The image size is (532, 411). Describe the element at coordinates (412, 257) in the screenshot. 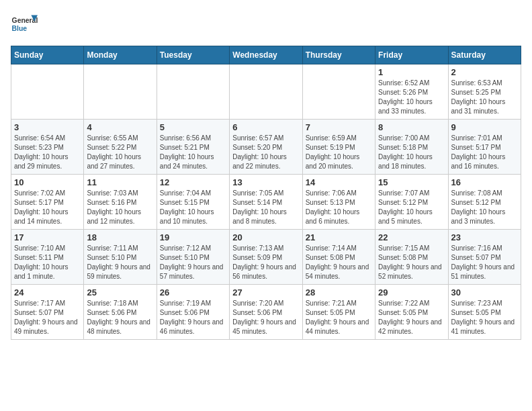

I see `calendar-cell: 22Sunrise: 7:15 AMSunset: 5:08 PMDayligh…` at that location.